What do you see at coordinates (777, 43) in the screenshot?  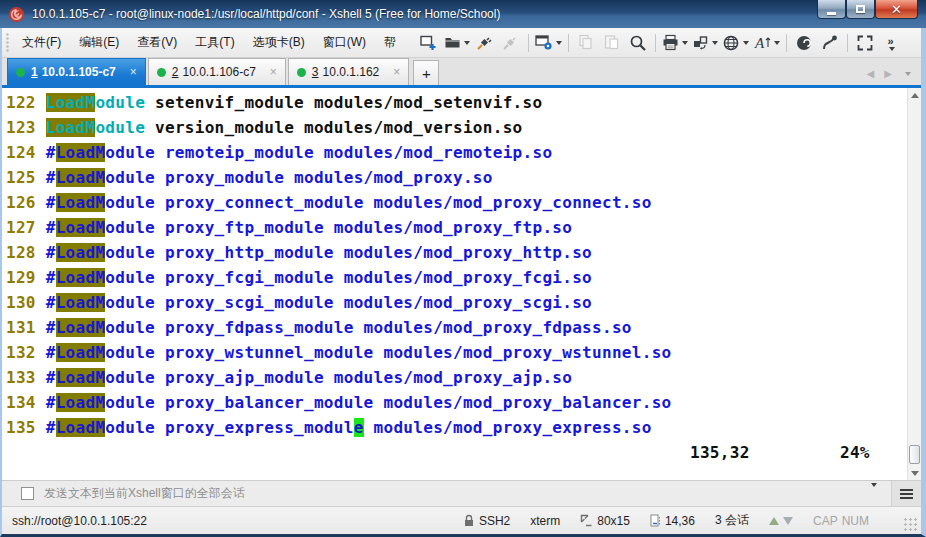 I see `font-dropdown-icon` at bounding box center [777, 43].